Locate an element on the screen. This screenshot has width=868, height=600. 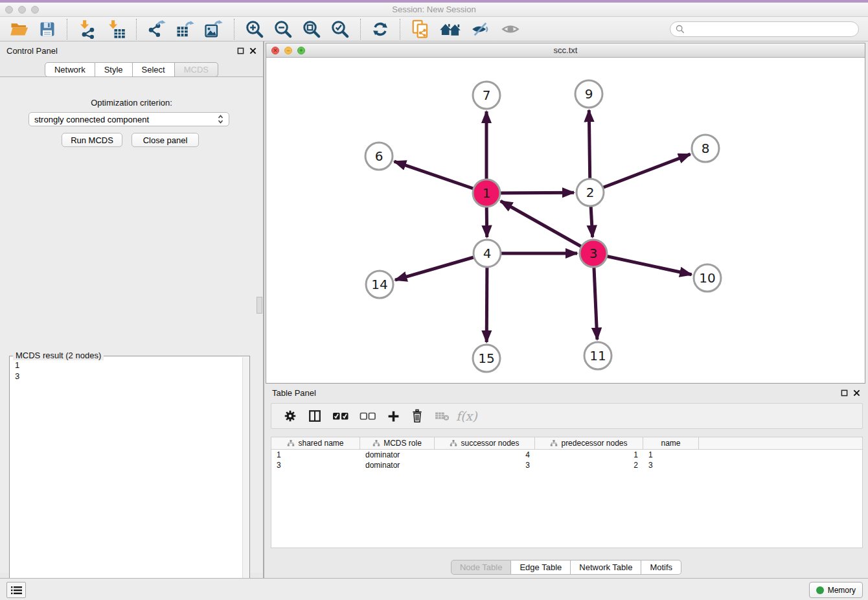
cell-shared-name: 3 is located at coordinates (316, 465).